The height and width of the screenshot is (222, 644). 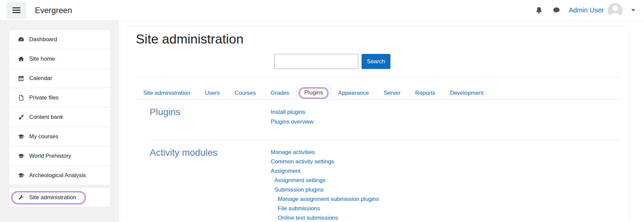 I want to click on sidebar-item-label: Calendar, so click(x=41, y=78).